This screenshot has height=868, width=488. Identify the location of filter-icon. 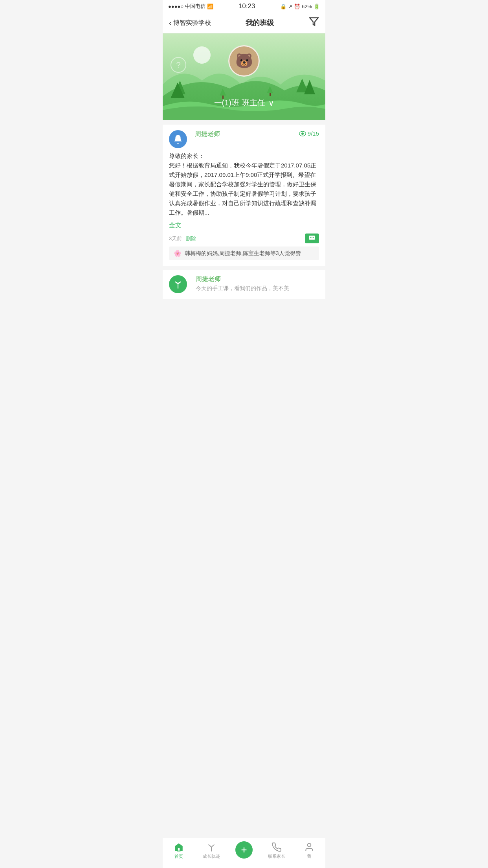
(314, 22).